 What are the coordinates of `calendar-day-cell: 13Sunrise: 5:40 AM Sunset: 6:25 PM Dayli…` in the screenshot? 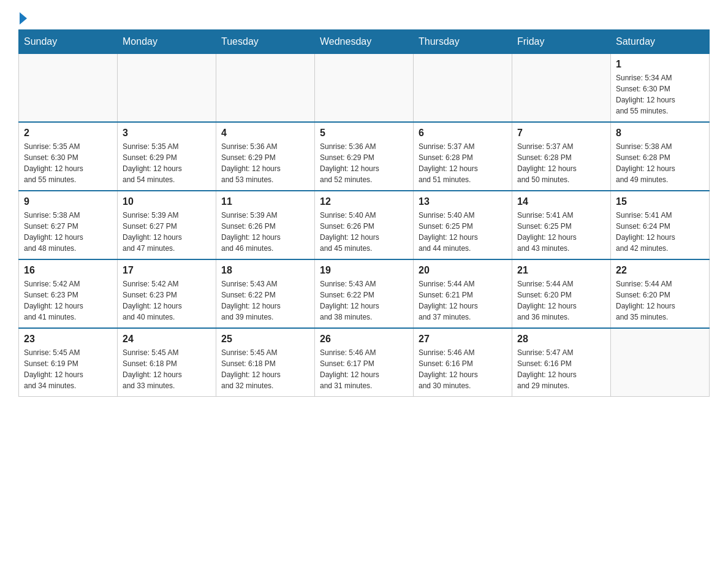 It's located at (463, 225).